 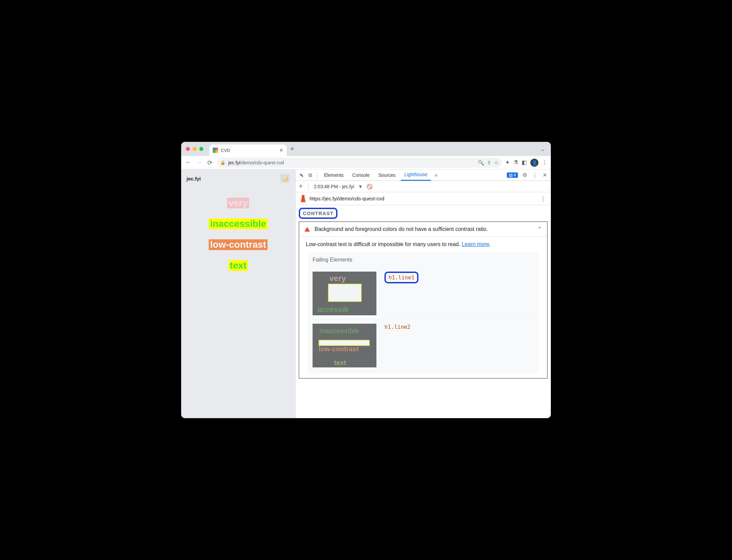 I want to click on failing-item: inaccessible low-contrast text h1.line2, so click(x=423, y=346).